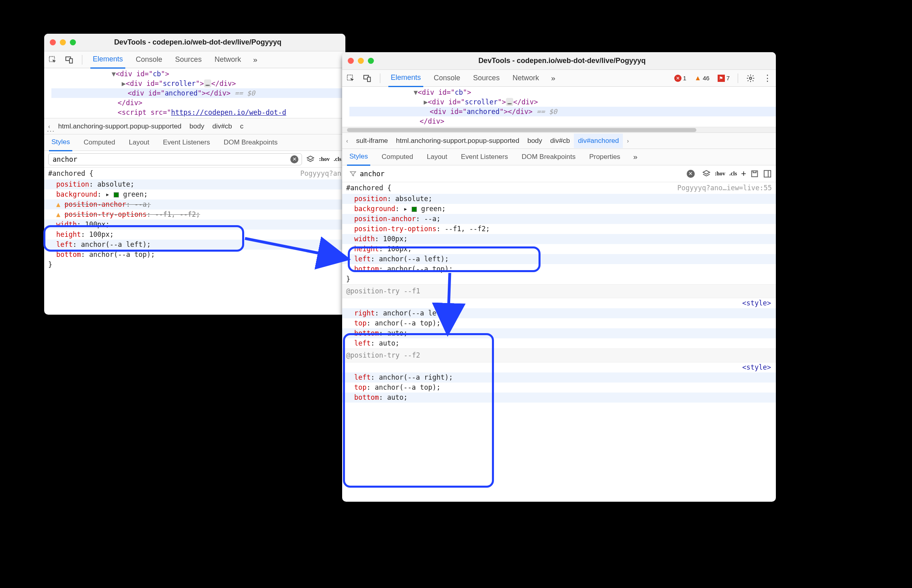  Describe the element at coordinates (559, 291) in the screenshot. I see `position-try-header: @position-try --f1` at that location.